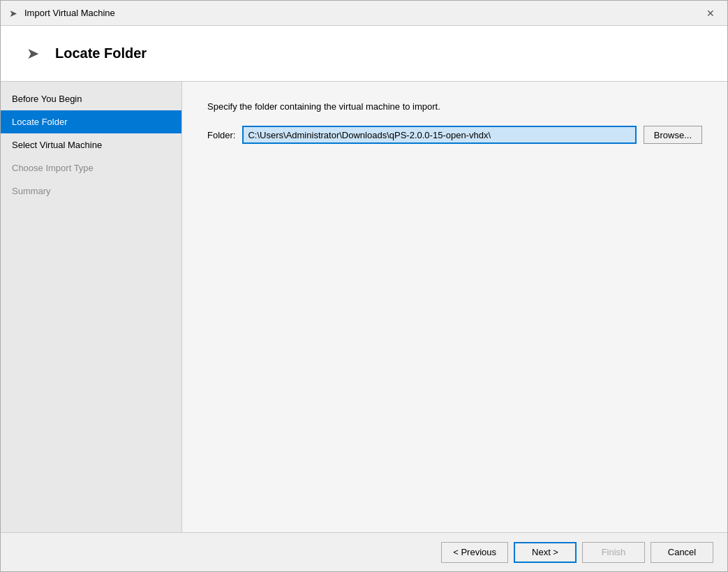 Image resolution: width=728 pixels, height=572 pixels. I want to click on cancel-button: Cancel, so click(682, 552).